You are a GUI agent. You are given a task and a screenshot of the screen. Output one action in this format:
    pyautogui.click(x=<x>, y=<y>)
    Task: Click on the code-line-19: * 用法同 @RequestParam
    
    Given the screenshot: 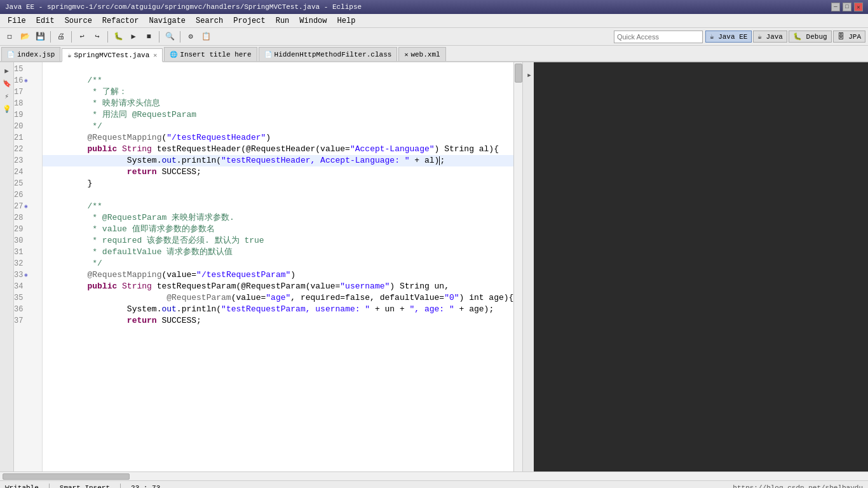 What is the action you would take?
    pyautogui.click(x=281, y=115)
    